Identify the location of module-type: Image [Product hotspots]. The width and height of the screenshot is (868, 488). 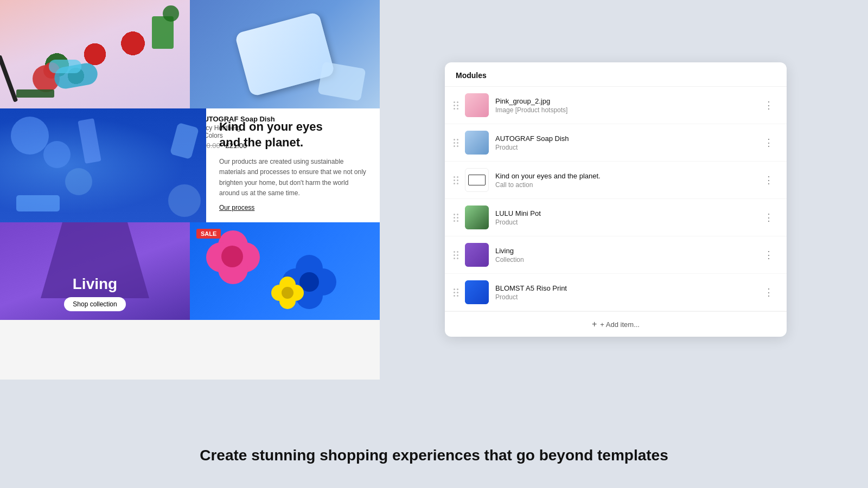
(624, 110).